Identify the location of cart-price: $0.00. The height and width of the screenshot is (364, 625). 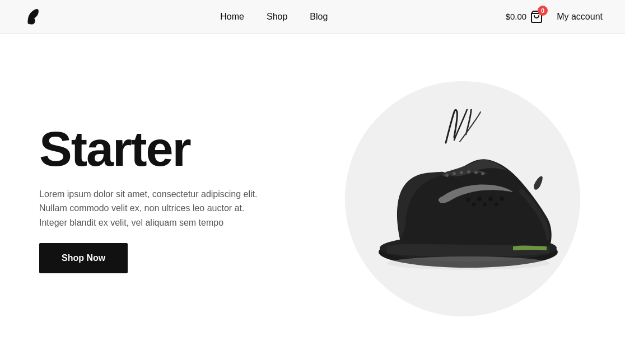
(516, 17).